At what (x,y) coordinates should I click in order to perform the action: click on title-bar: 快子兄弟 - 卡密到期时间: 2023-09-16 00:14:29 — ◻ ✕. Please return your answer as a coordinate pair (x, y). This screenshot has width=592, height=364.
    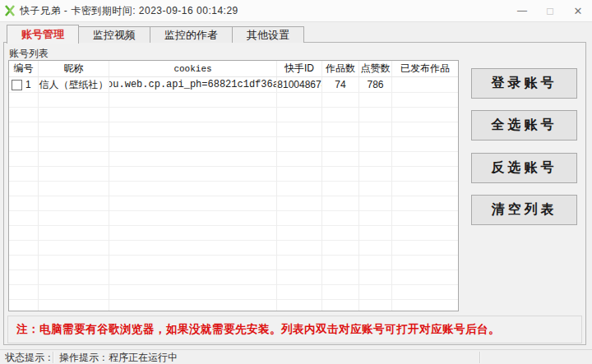
    Looking at the image, I should click on (296, 12).